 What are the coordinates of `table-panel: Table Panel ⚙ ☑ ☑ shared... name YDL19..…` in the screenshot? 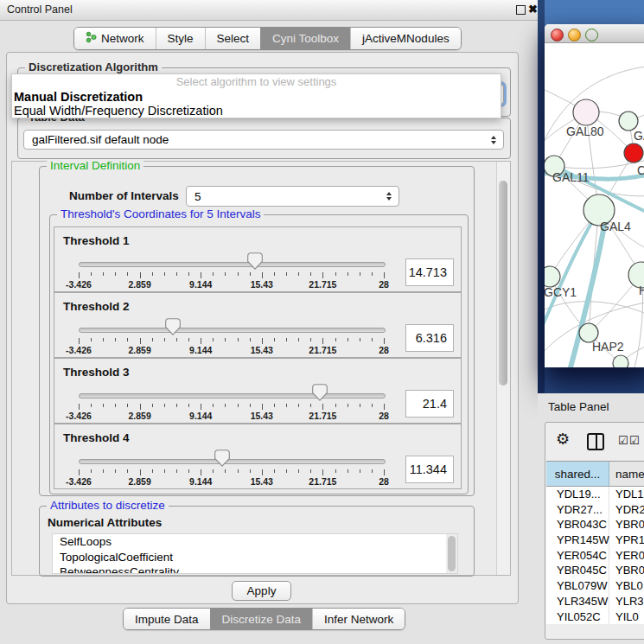 It's located at (591, 519).